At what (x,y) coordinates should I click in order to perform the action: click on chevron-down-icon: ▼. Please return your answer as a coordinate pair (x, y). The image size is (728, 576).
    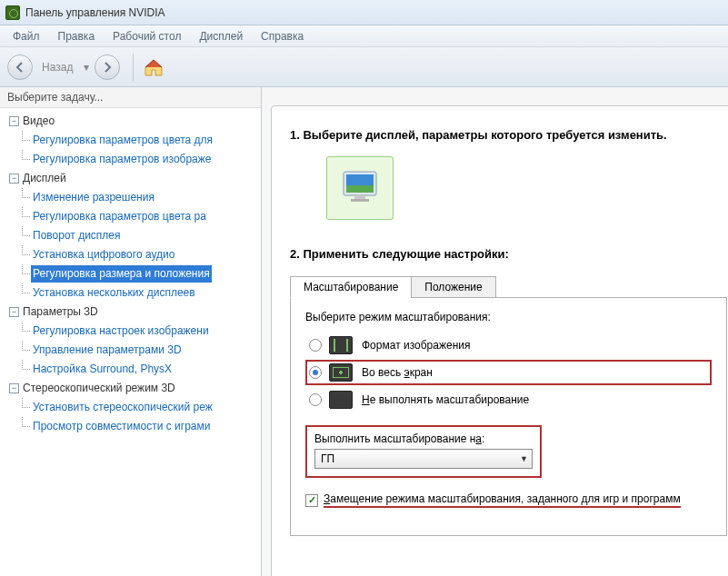
    Looking at the image, I should click on (524, 459).